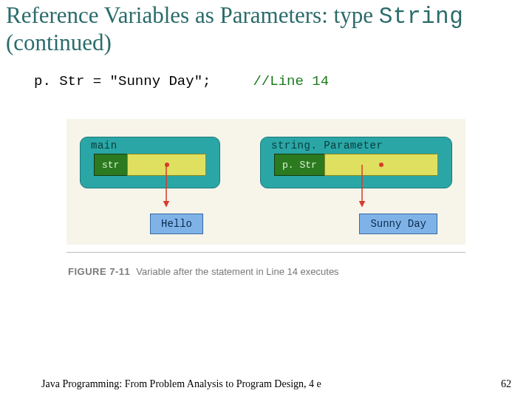  Describe the element at coordinates (111, 165) in the screenshot. I see `var-name-str: str` at that location.